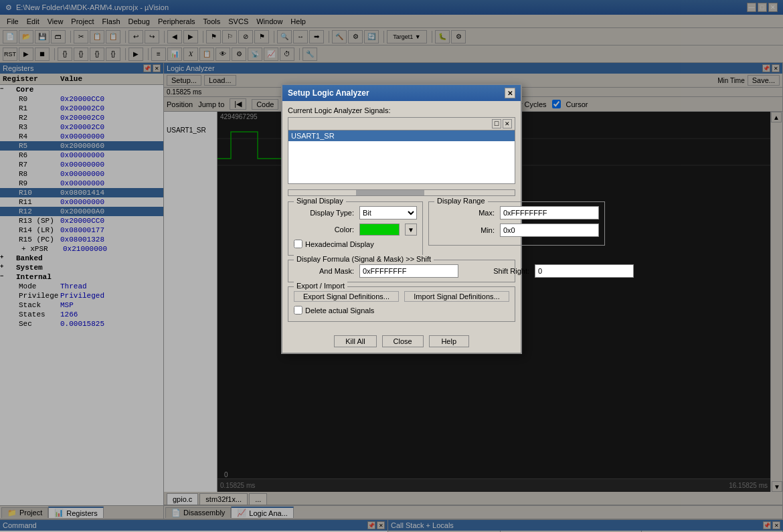  Describe the element at coordinates (402, 271) in the screenshot. I see `formula-row: And Mask: Shift Right:` at that location.